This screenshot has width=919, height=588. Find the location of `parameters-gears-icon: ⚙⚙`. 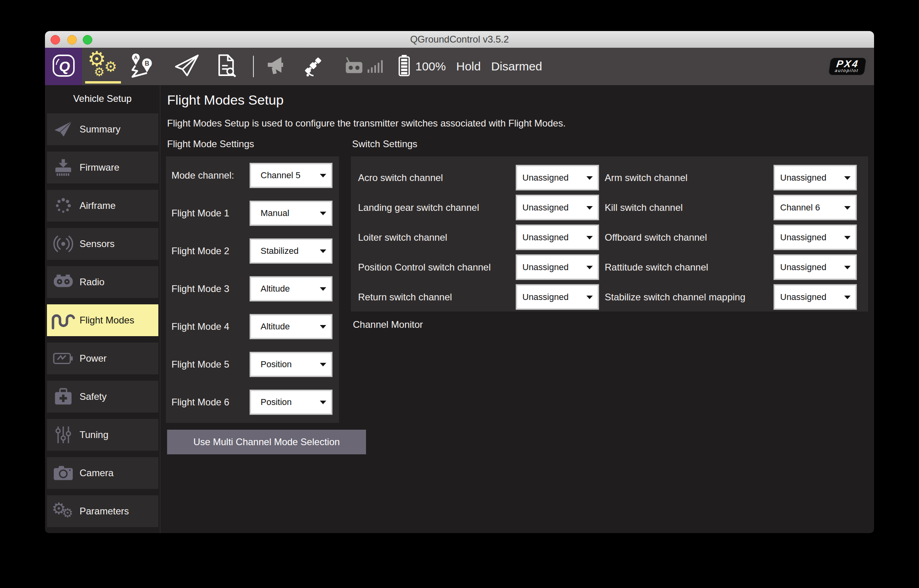

parameters-gears-icon: ⚙⚙ is located at coordinates (63, 511).